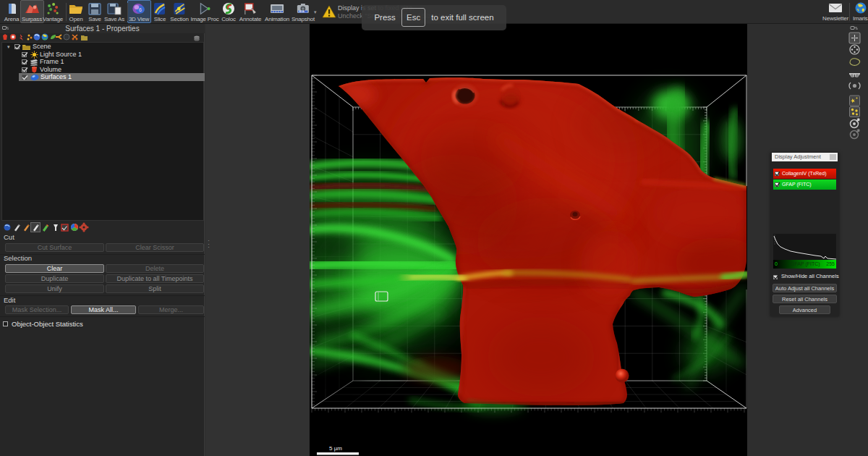  What do you see at coordinates (140, 10) in the screenshot?
I see `svg-text: 6` at bounding box center [140, 10].